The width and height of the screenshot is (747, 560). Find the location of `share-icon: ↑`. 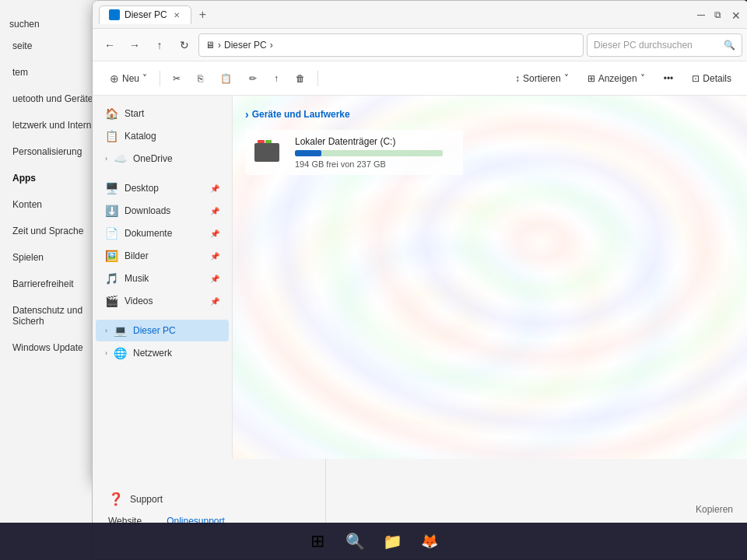

share-icon: ↑ is located at coordinates (276, 79).